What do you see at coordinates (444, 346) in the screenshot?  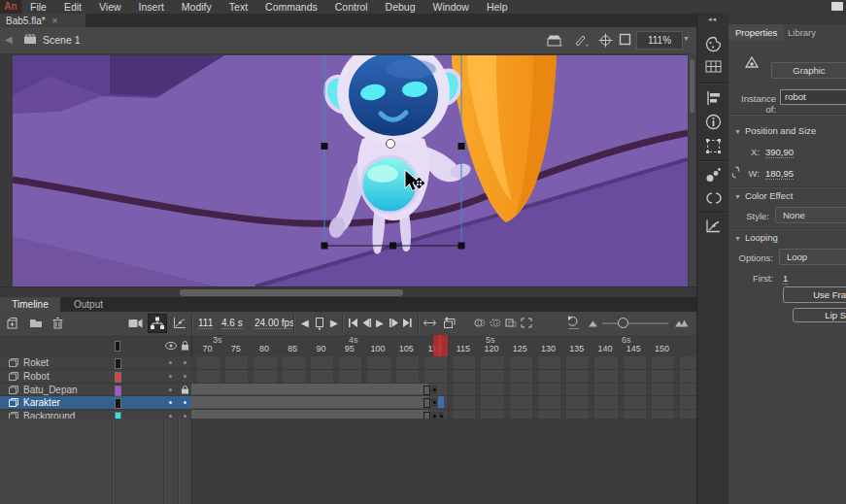 I see `frame-ruler: 3s 4s 5s 6s 7075 8085 9095 100105 110115…` at bounding box center [444, 346].